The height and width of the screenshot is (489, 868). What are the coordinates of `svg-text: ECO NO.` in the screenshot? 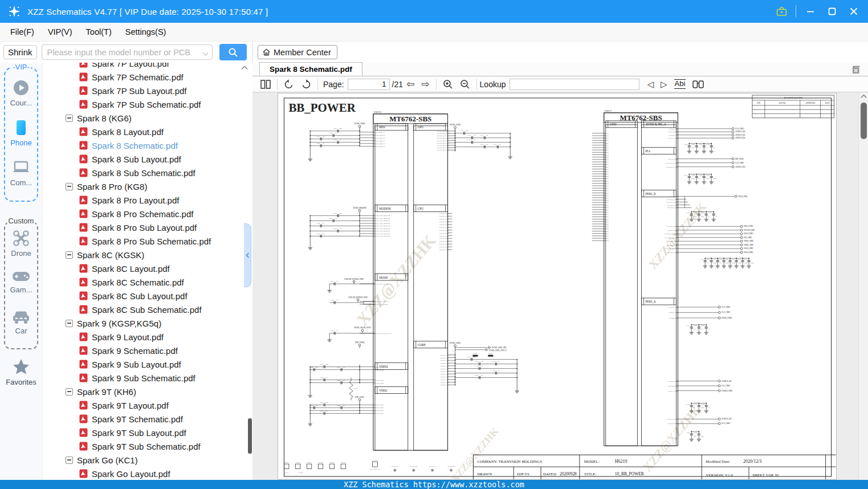 It's located at (783, 103).